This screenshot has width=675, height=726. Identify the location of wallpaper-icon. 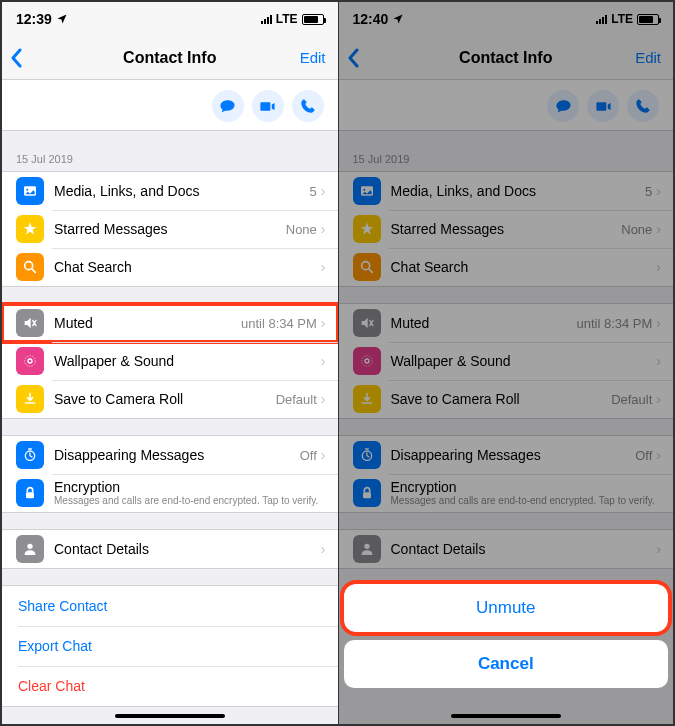
(30, 361).